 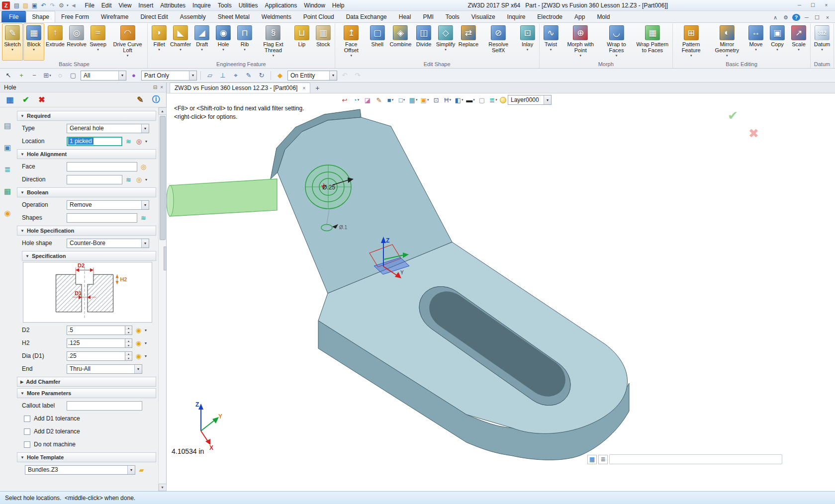 I want to click on d2-options-arrow: ▾, so click(x=147, y=330).